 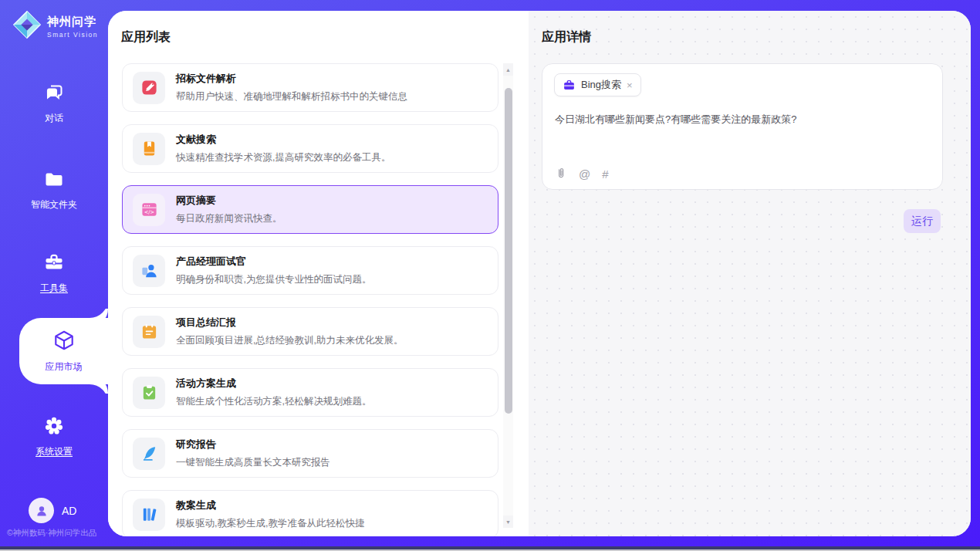 What do you see at coordinates (569, 85) in the screenshot?
I see `briefcase-icon` at bounding box center [569, 85].